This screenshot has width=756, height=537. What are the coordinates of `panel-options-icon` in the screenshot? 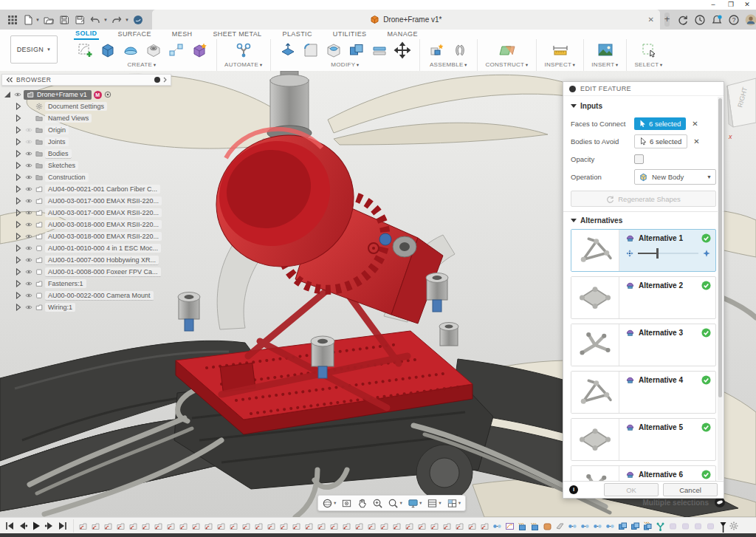 It's located at (157, 80).